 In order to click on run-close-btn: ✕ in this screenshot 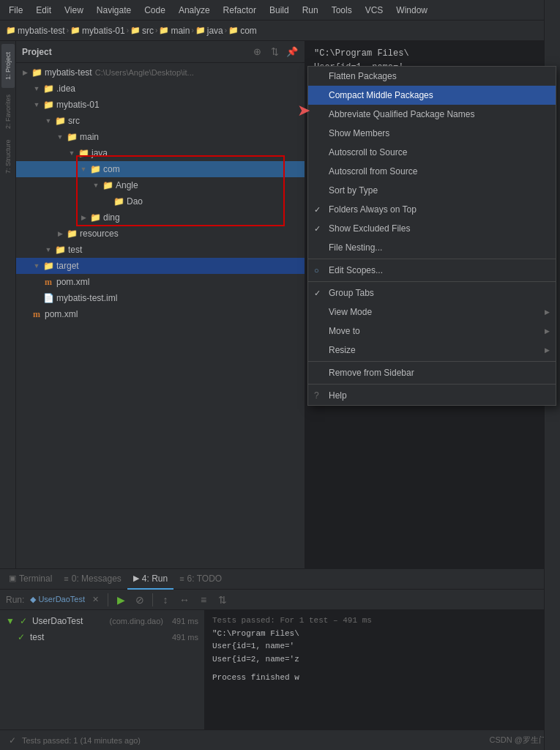, I will do `click(95, 599)`.